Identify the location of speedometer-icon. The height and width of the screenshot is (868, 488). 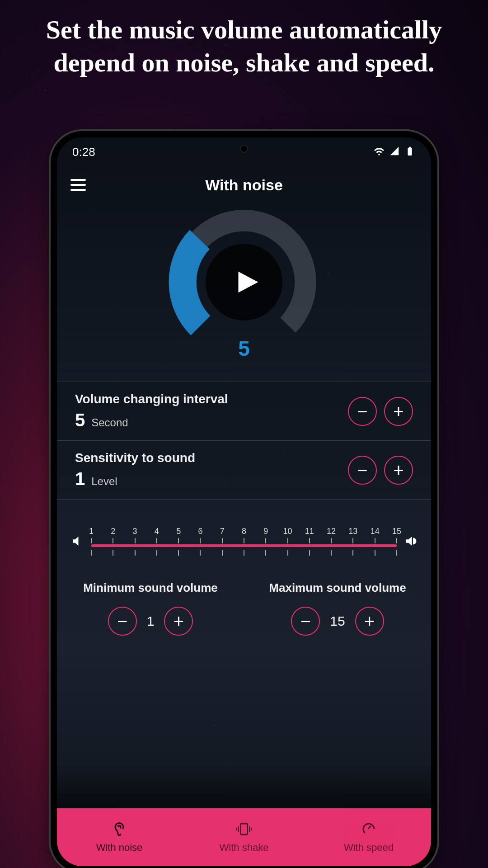
(369, 830).